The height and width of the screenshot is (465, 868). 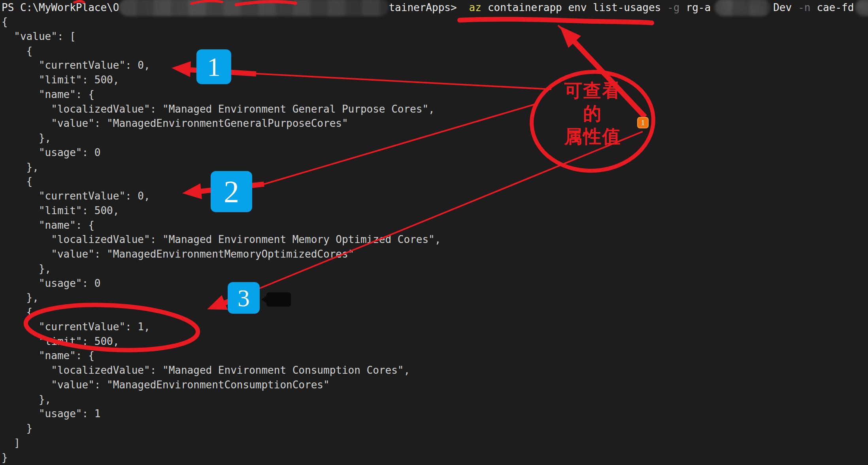 I want to click on step-badge-2: 2, so click(x=232, y=192).